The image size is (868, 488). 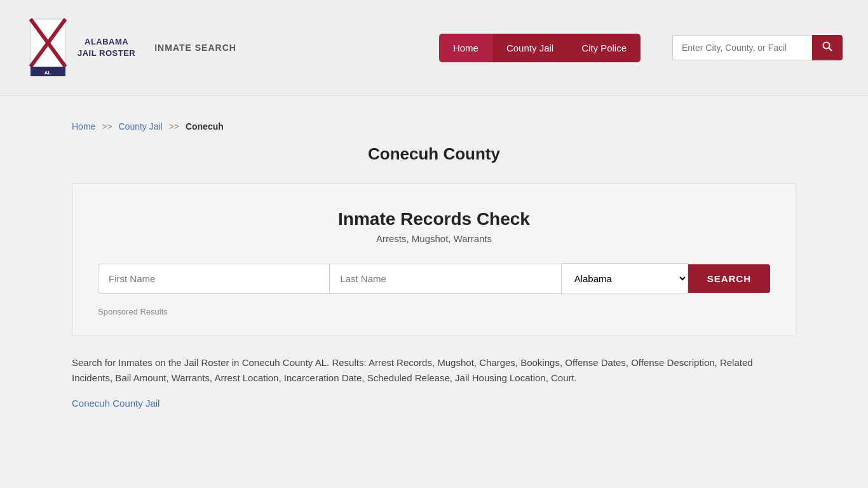 I want to click on records-box-subtitle: Arrests, Mugshot, Warrants, so click(x=434, y=239).